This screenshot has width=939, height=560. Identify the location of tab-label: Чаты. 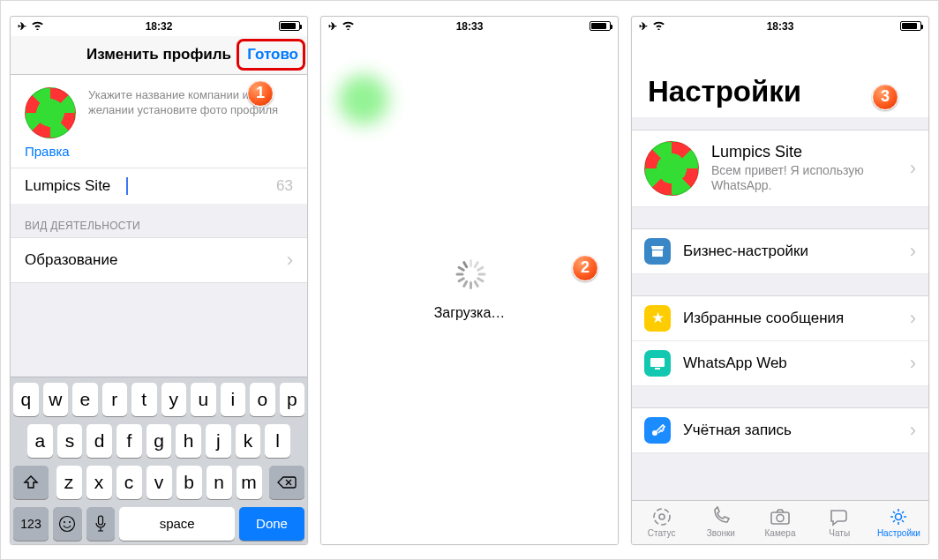
(839, 533).